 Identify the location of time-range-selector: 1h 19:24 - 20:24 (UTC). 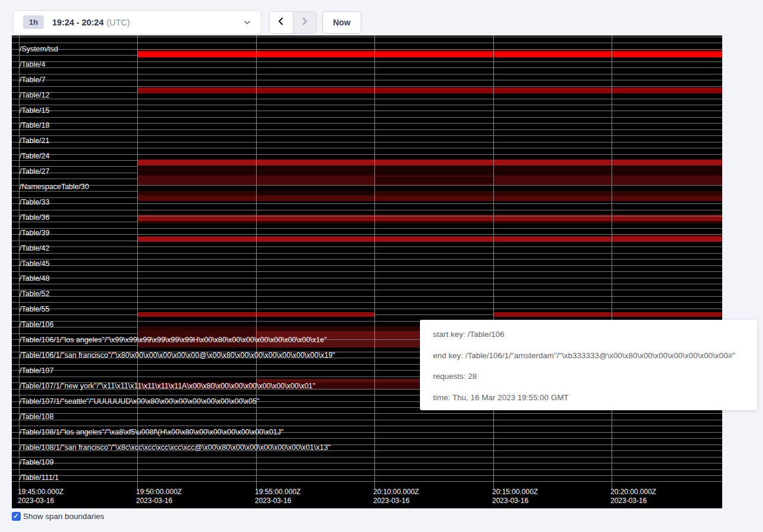
(137, 22).